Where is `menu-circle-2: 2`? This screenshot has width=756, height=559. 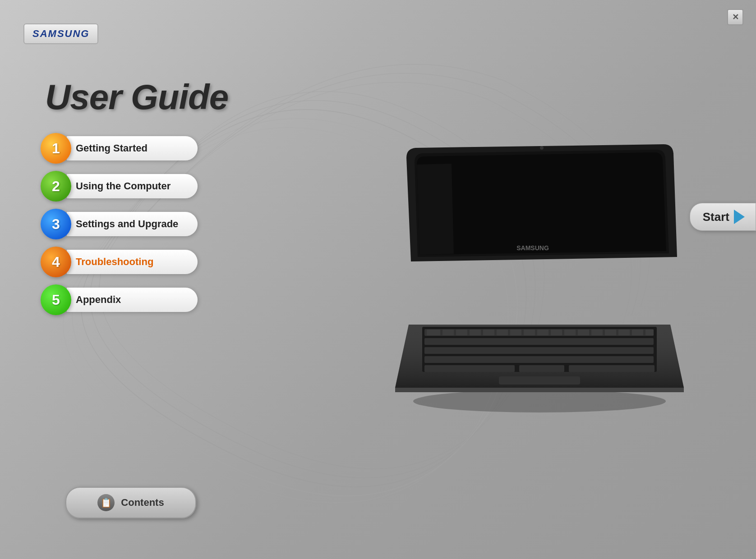
menu-circle-2: 2 is located at coordinates (56, 186).